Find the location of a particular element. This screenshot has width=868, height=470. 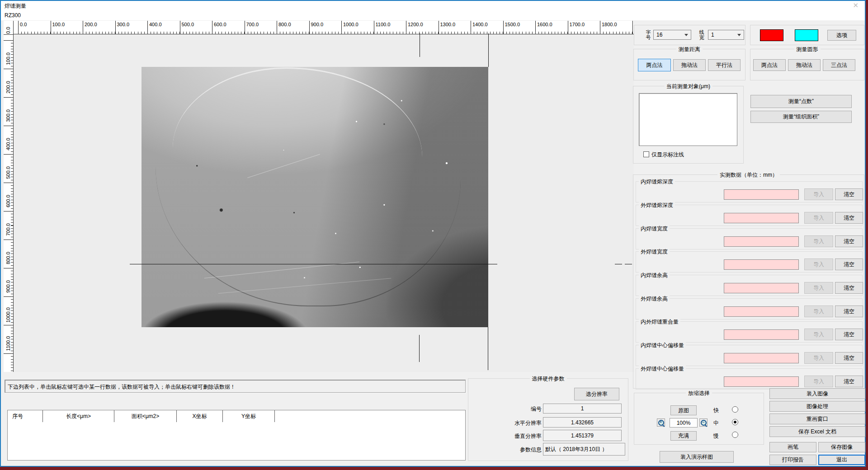

save-excel-button: 保存 Excel 文档 is located at coordinates (817, 432).